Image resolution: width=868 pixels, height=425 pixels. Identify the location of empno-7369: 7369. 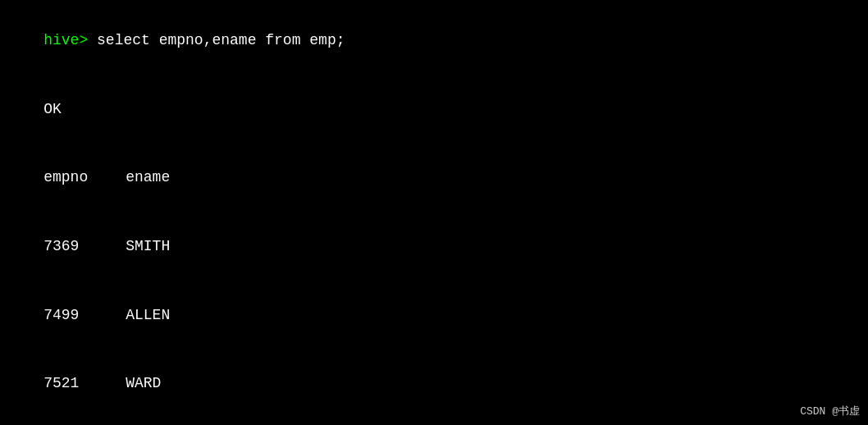
(85, 247).